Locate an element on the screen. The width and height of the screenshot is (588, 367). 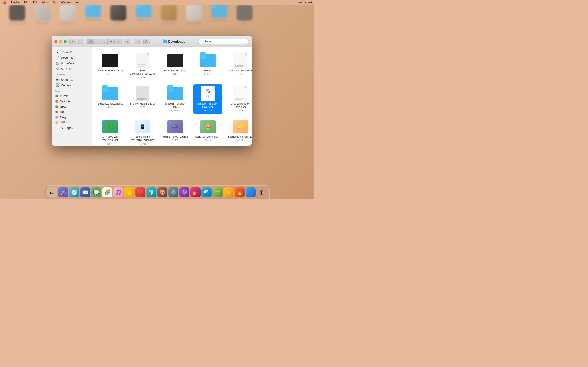
share-button: ↑ is located at coordinates (138, 42).